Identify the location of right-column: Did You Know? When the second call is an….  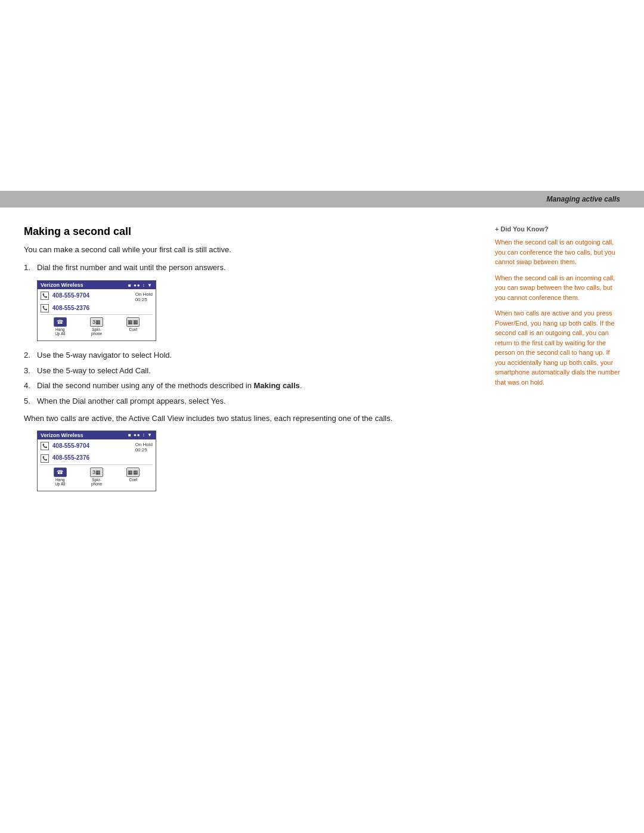
(558, 363).